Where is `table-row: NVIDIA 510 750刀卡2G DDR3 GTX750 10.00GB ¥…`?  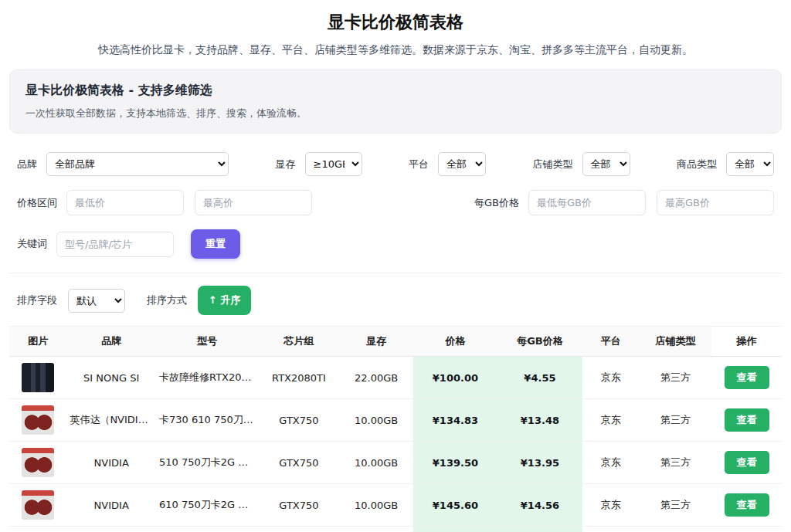
table-row: NVIDIA 510 750刀卡2G DDR3 GTX750 10.00GB ¥… is located at coordinates (396, 463).